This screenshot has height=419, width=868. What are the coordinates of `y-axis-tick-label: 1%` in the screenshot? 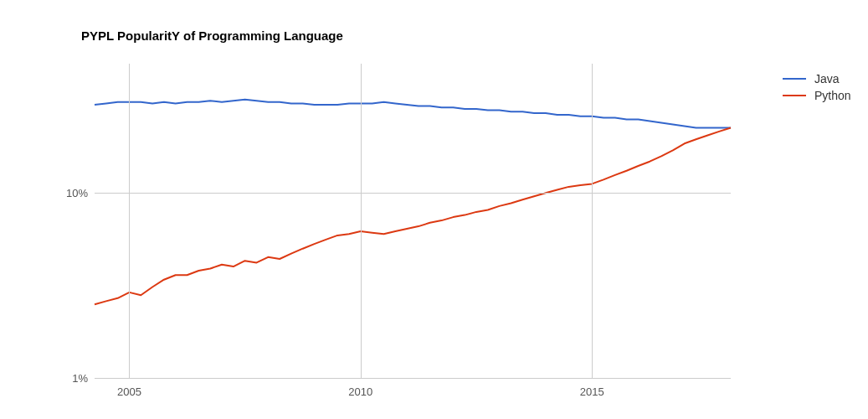 It's located at (67, 379).